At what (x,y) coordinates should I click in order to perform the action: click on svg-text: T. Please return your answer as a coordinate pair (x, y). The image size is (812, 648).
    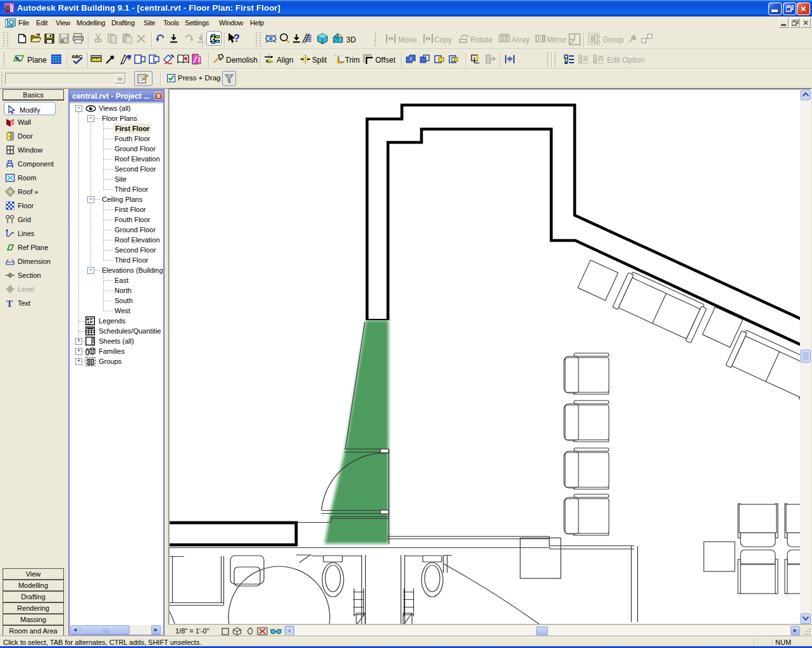
    Looking at the image, I should click on (9, 304).